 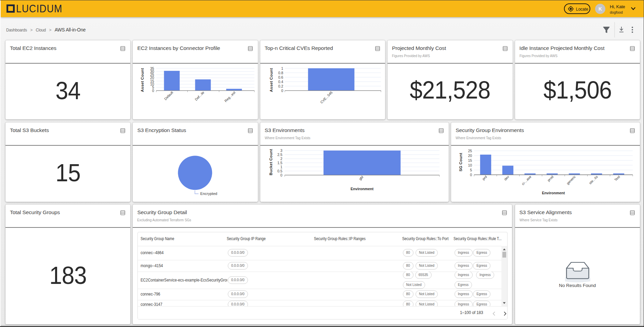 I want to click on svg-text: 0.5, so click(x=280, y=171).